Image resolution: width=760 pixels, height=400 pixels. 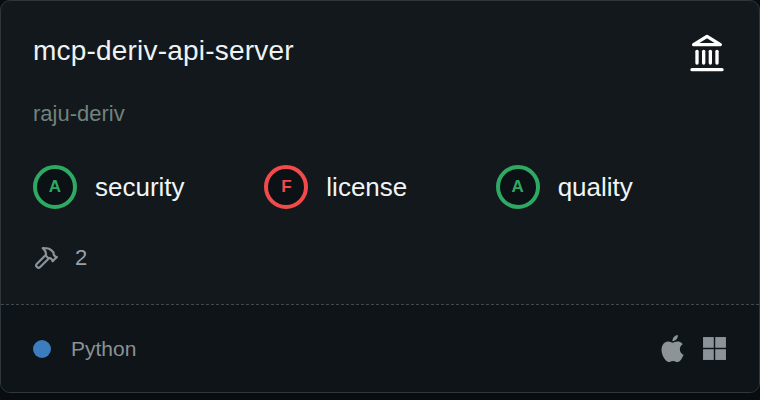 I want to click on language-label: Python, so click(x=104, y=349).